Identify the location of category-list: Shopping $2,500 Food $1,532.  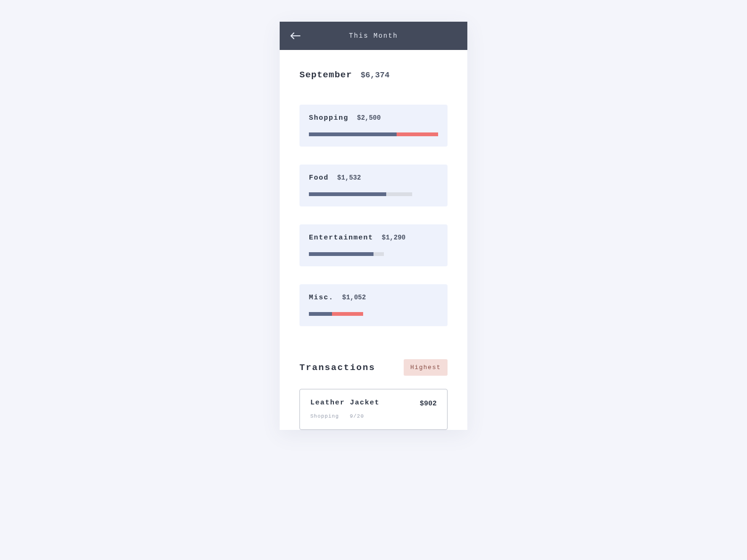
(374, 215).